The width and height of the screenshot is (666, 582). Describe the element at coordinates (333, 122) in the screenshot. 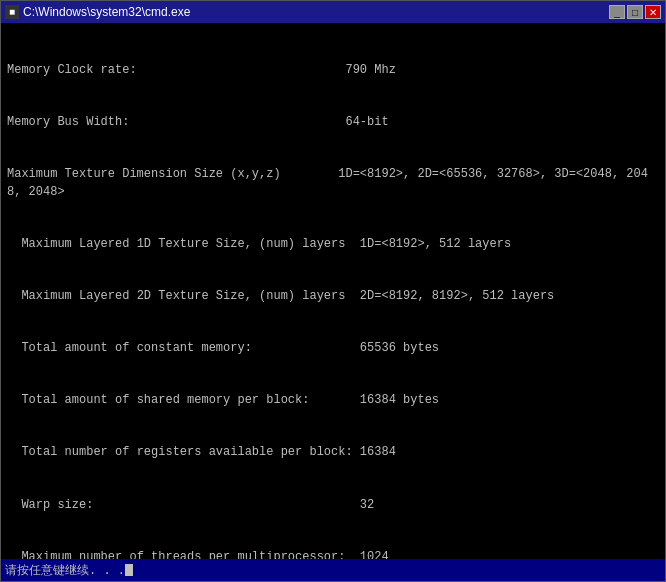

I see `console-line-1: Memory Bus Width: 64-bit` at that location.